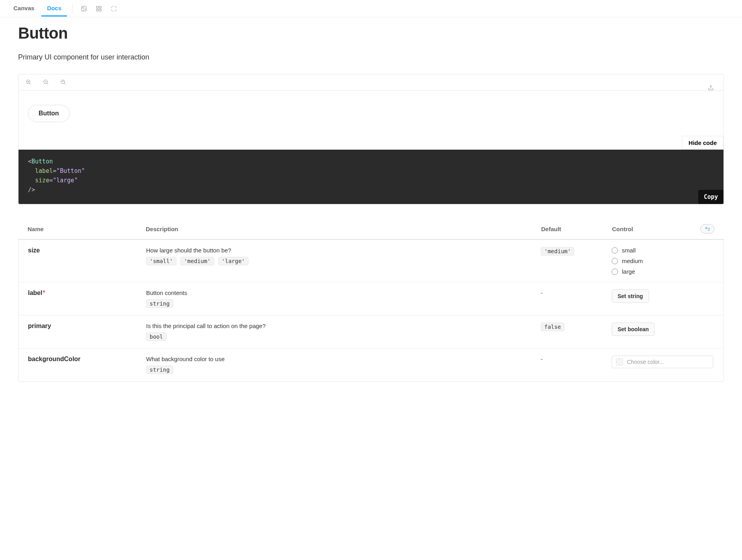  I want to click on tab-docs: Docs, so click(54, 9).